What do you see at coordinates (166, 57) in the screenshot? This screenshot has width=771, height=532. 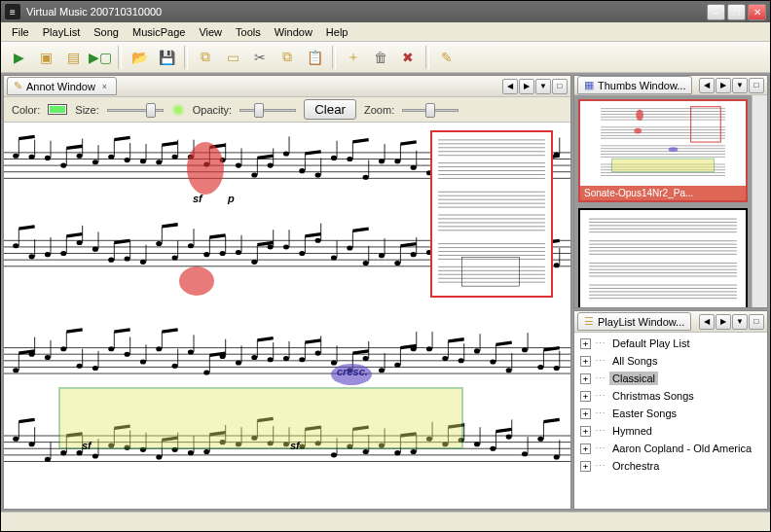 I see `save-icon: 💾` at bounding box center [166, 57].